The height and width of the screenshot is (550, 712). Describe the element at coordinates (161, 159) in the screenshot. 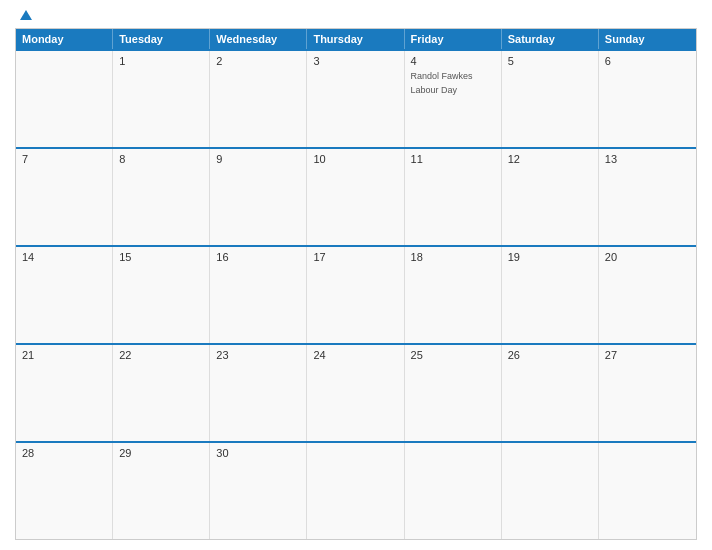

I see `day-number: 8` at that location.